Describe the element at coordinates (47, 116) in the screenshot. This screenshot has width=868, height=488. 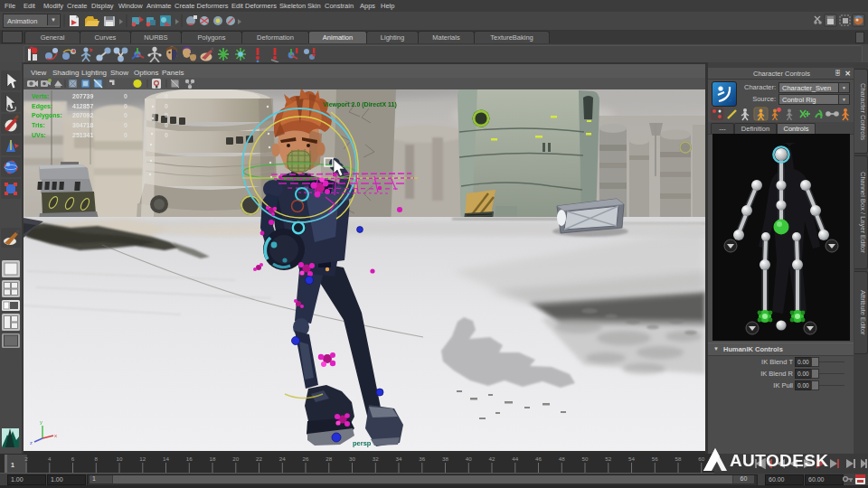
I see `svg-text: Polygons:` at that location.